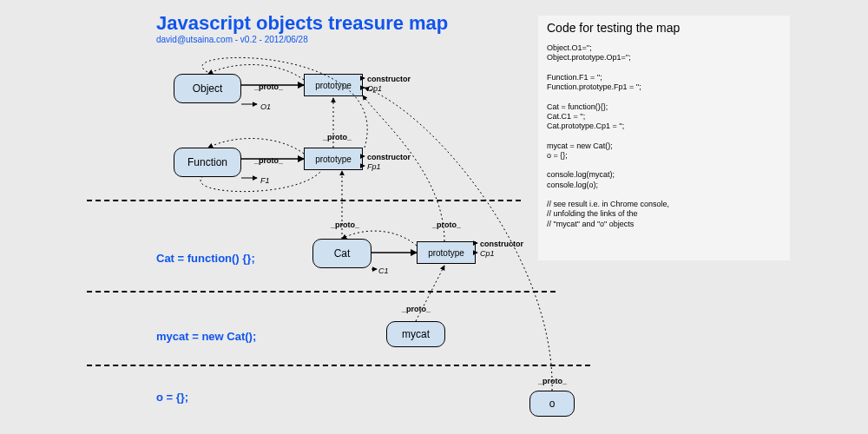 The width and height of the screenshot is (868, 434). What do you see at coordinates (207, 89) in the screenshot?
I see `node-object: Object` at bounding box center [207, 89].